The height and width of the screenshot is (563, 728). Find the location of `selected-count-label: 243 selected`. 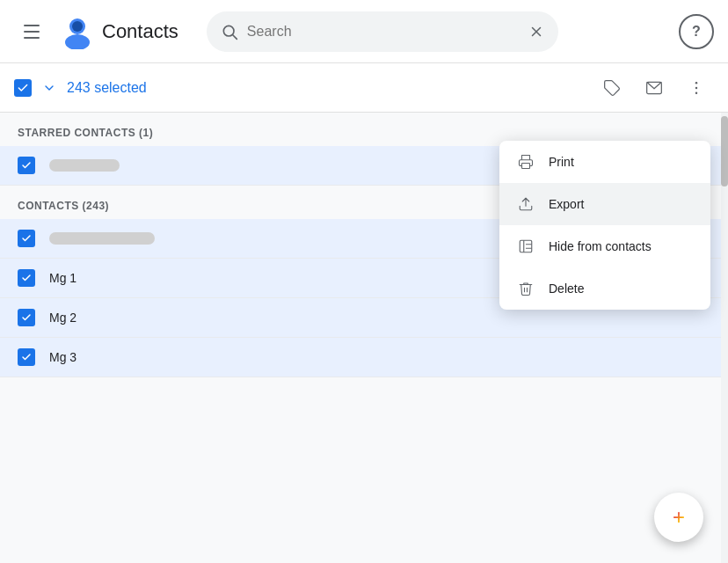

selected-count-label: 243 selected is located at coordinates (325, 88).